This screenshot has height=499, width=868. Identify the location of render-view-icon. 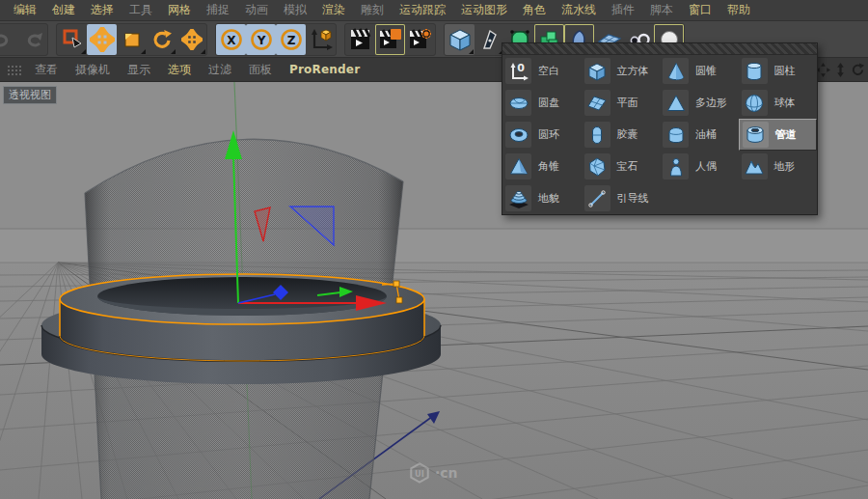
(361, 40).